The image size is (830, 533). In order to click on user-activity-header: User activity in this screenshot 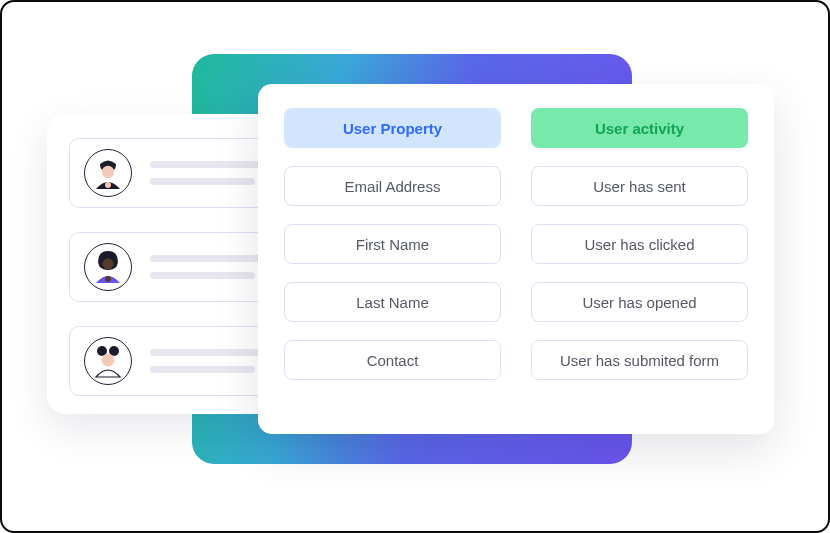, I will do `click(640, 128)`.